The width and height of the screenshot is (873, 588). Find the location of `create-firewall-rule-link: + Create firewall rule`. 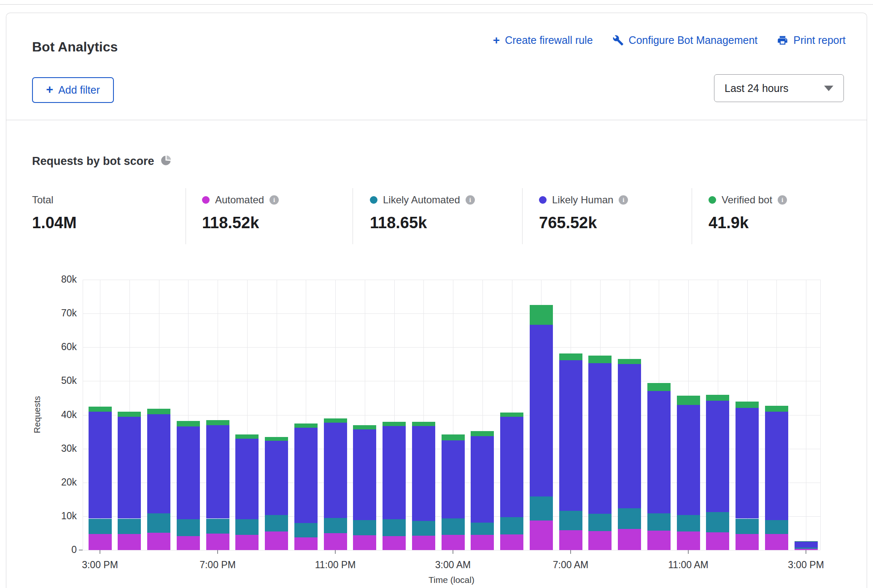

create-firewall-rule-link: + Create firewall rule is located at coordinates (543, 40).